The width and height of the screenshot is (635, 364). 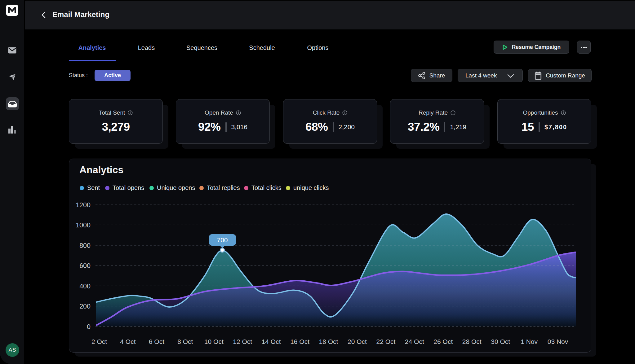 What do you see at coordinates (85, 266) in the screenshot?
I see `svg-text: 600` at bounding box center [85, 266].